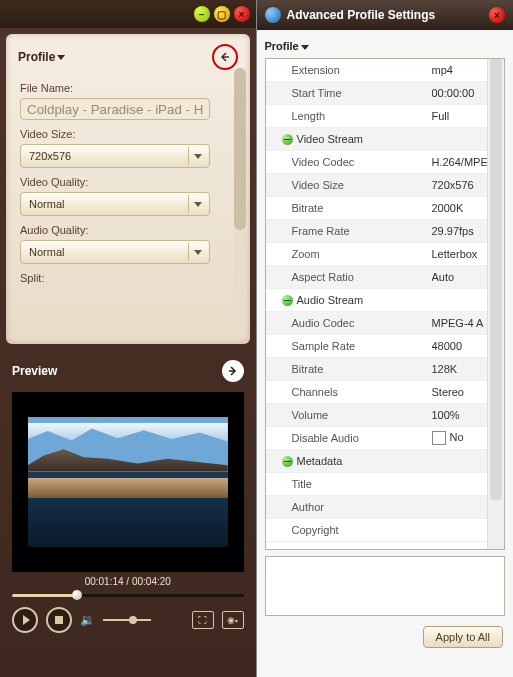 The width and height of the screenshot is (513, 677). What do you see at coordinates (242, 14) in the screenshot?
I see `close-button: ×` at bounding box center [242, 14].